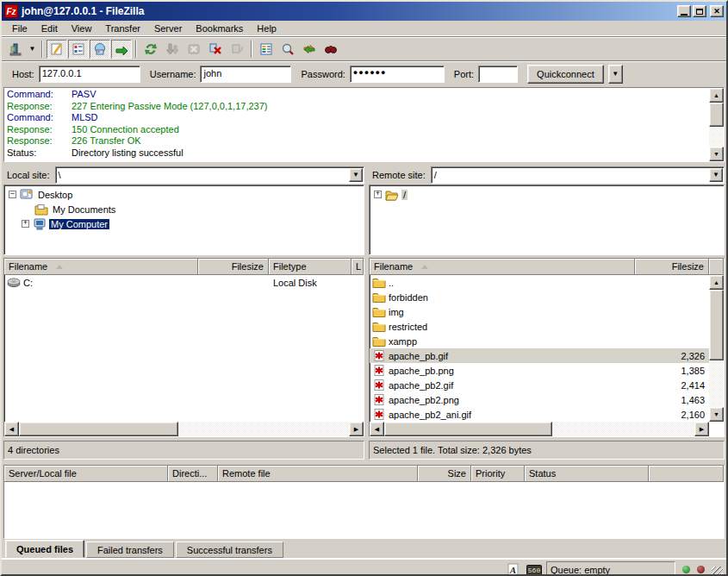  Describe the element at coordinates (130, 550) in the screenshot. I see `tab-failed-transfers: Failed transfers` at that location.